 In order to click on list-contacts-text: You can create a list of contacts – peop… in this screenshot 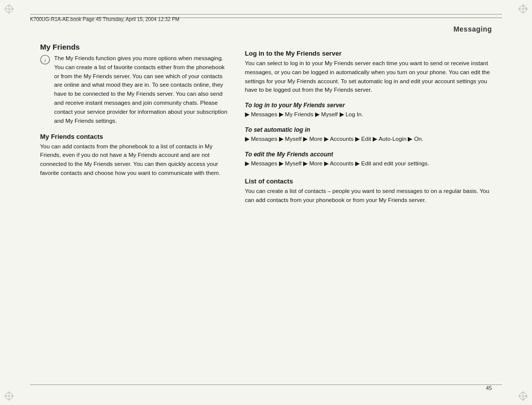, I will do `click(369, 196)`.